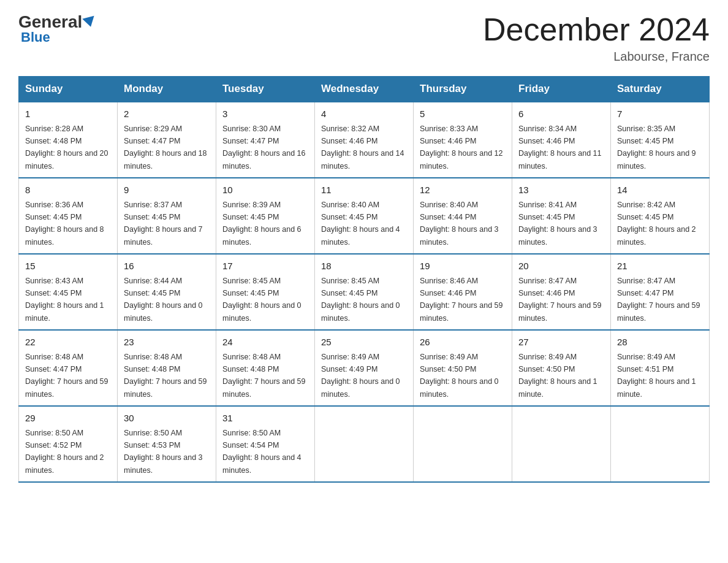 The height and width of the screenshot is (563, 728). What do you see at coordinates (463, 216) in the screenshot?
I see `calendar-cell: 12 Sunrise: 8:40 AMSunset: 4:44 PMDaylig…` at bounding box center [463, 216].